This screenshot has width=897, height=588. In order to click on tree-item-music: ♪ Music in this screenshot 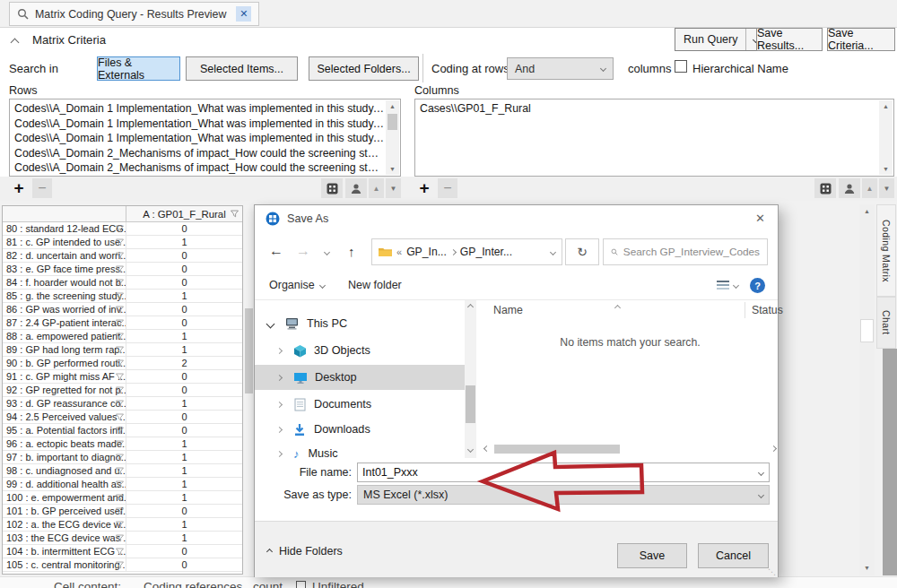, I will do `click(360, 450)`.